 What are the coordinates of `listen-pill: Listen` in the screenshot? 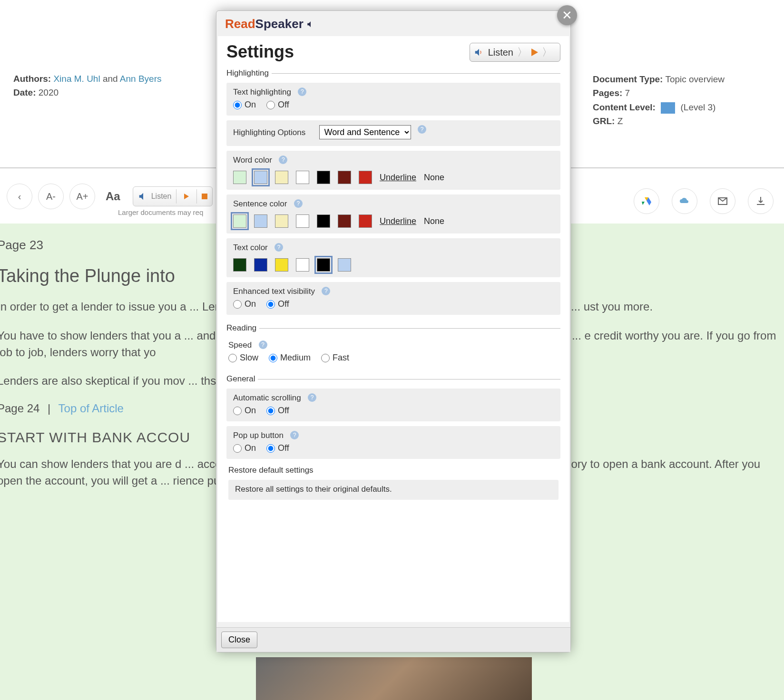 It's located at (173, 196).